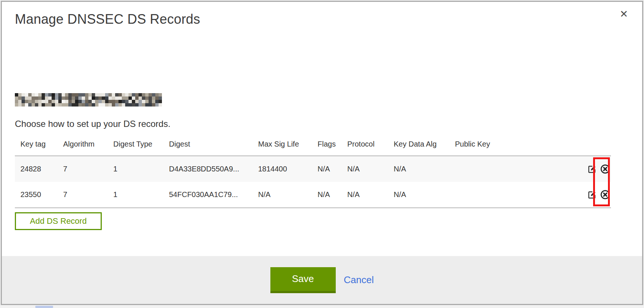 This screenshot has height=308, width=644. I want to click on column-header-digest: Digest, so click(208, 144).